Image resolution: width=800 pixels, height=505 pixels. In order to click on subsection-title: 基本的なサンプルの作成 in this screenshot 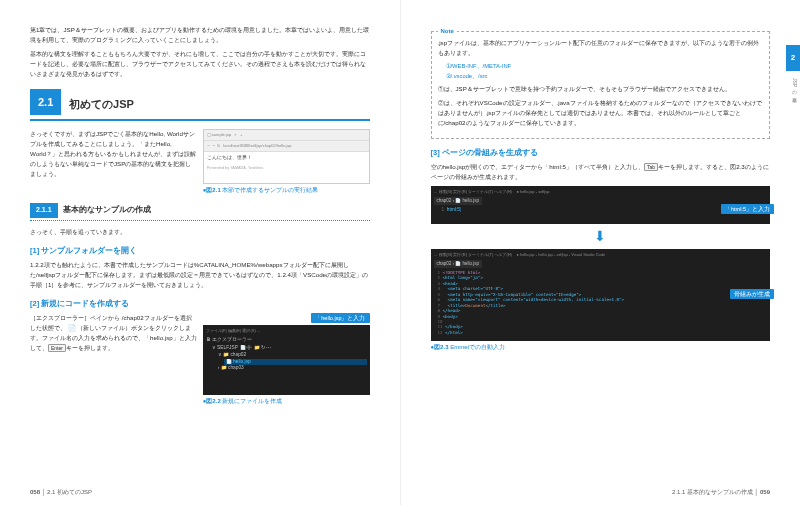, I will do `click(107, 210)`.